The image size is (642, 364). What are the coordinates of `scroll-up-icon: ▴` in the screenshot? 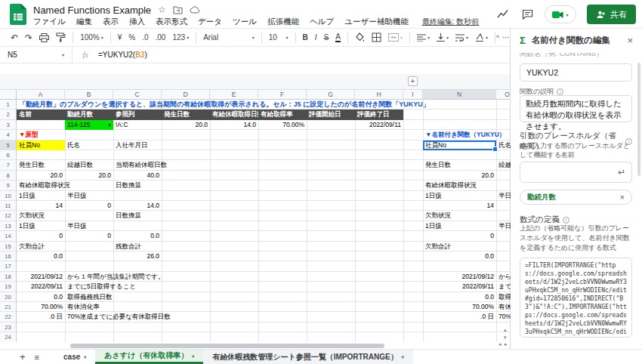 It's located at (505, 330).